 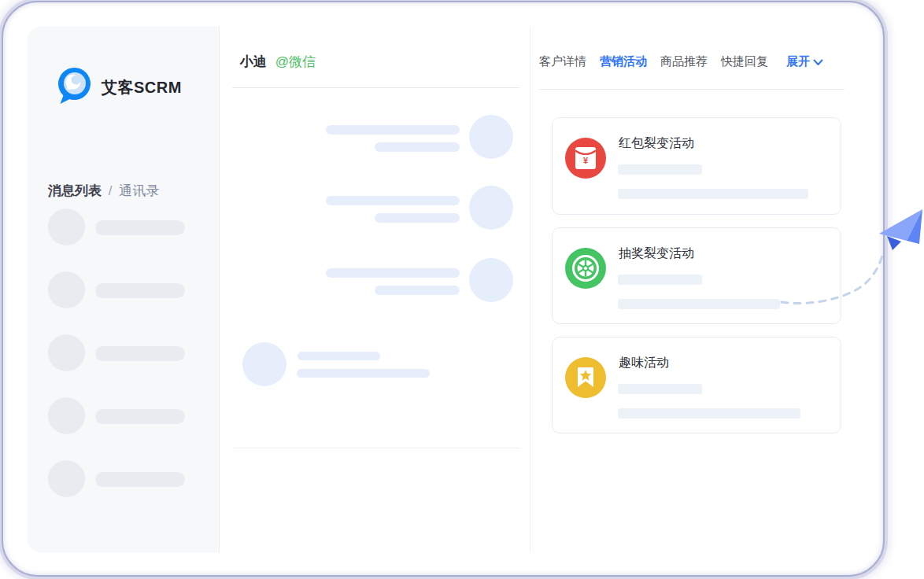 What do you see at coordinates (697, 275) in the screenshot?
I see `activity-card-lottery: 抽奖裂变活动` at bounding box center [697, 275].